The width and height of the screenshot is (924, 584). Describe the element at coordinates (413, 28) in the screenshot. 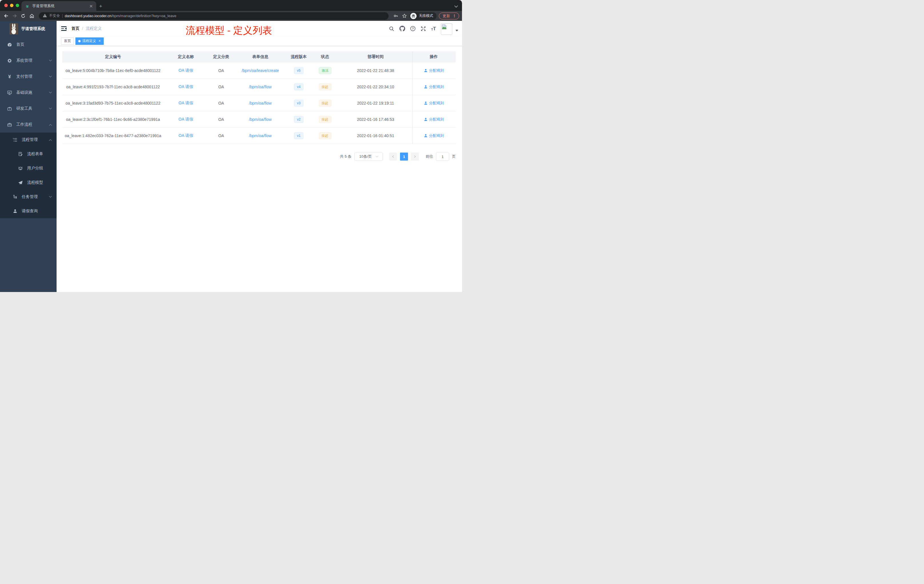

I see `help-icon: ?` at that location.